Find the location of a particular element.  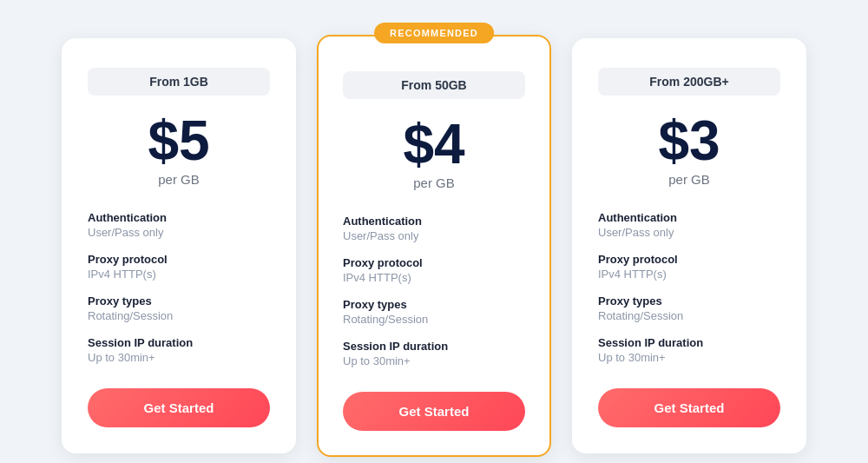

tier-label: From 200GB+ is located at coordinates (689, 82).